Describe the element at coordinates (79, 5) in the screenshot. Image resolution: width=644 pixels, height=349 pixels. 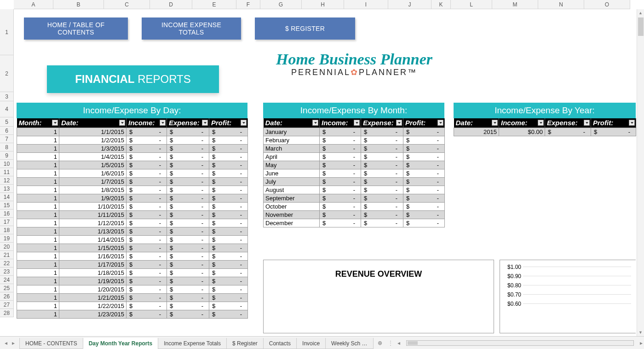
I see `column-header-B: B` at that location.